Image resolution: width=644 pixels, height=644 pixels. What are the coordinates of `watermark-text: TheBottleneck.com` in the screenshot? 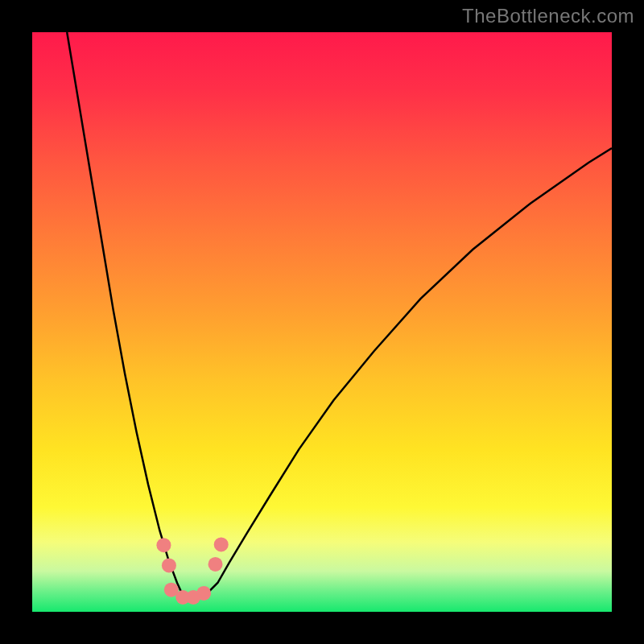 It's located at (548, 16).